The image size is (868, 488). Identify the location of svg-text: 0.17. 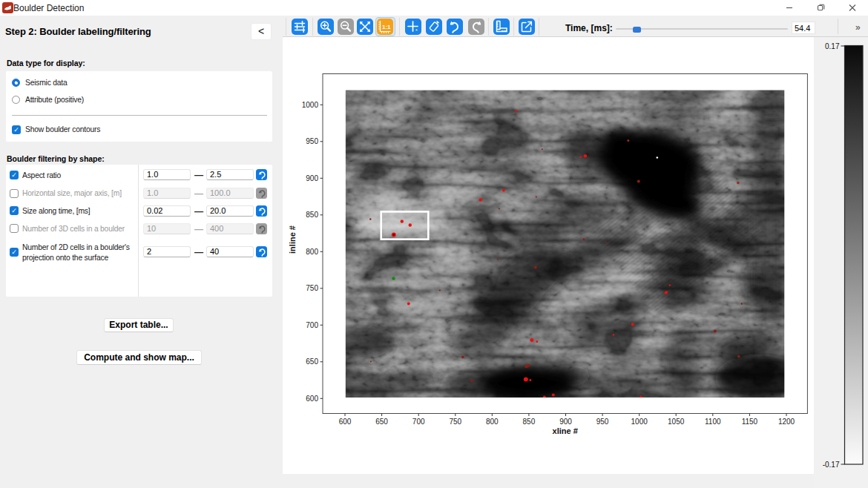
(832, 46).